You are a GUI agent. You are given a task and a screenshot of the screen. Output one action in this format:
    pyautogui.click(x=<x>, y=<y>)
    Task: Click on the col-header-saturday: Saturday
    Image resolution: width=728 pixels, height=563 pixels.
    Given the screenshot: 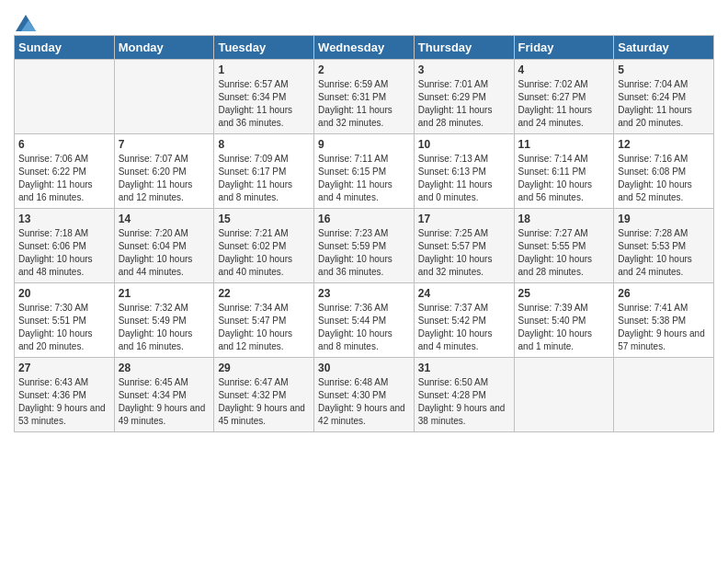 What is the action you would take?
    pyautogui.click(x=664, y=48)
    